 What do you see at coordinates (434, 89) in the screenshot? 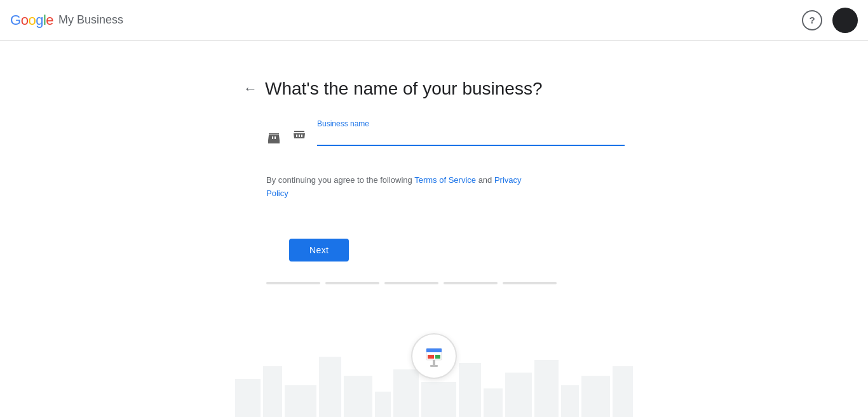
I see `page-header: ← What's the name of your business?` at bounding box center [434, 89].